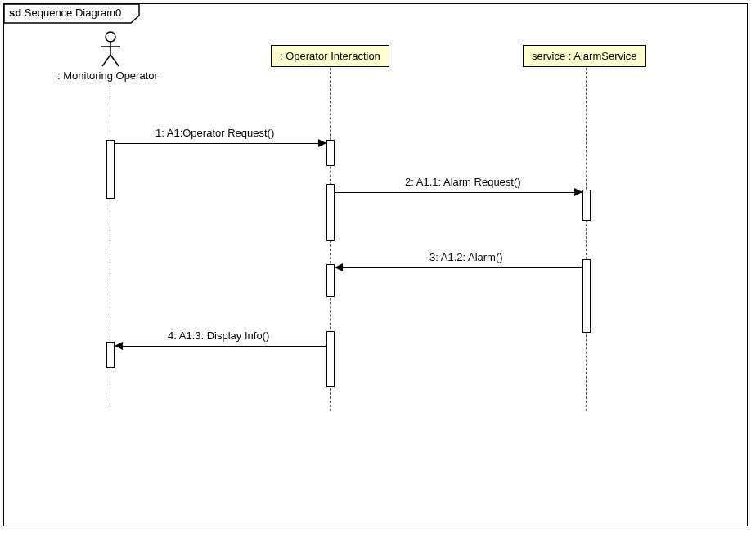 This screenshot has width=751, height=560. Describe the element at coordinates (65, 13) in the screenshot. I see `frame-title: sd Sequence Diagram0` at that location.